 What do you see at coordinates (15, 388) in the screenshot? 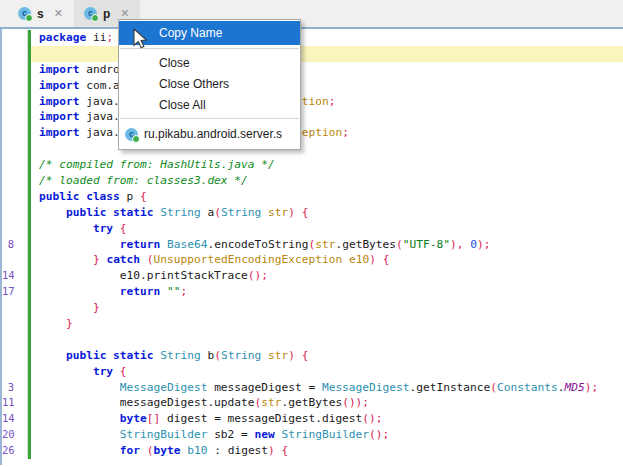
I see `line-number: 3` at bounding box center [15, 388].